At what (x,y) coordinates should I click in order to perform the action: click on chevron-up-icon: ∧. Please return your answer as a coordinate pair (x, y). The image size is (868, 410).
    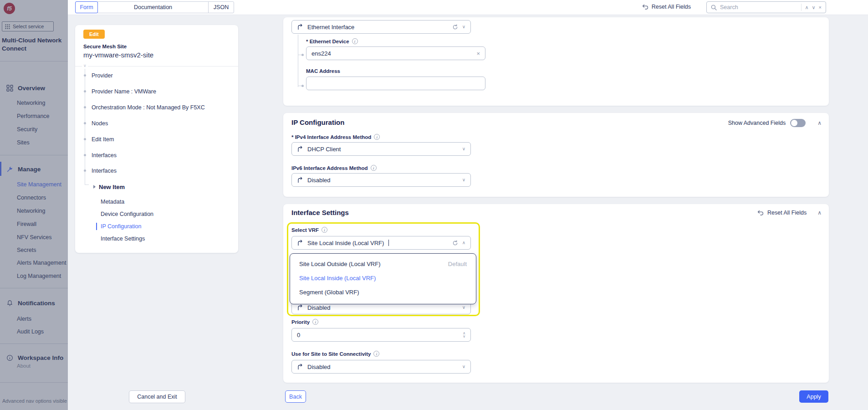
    Looking at the image, I should click on (464, 243).